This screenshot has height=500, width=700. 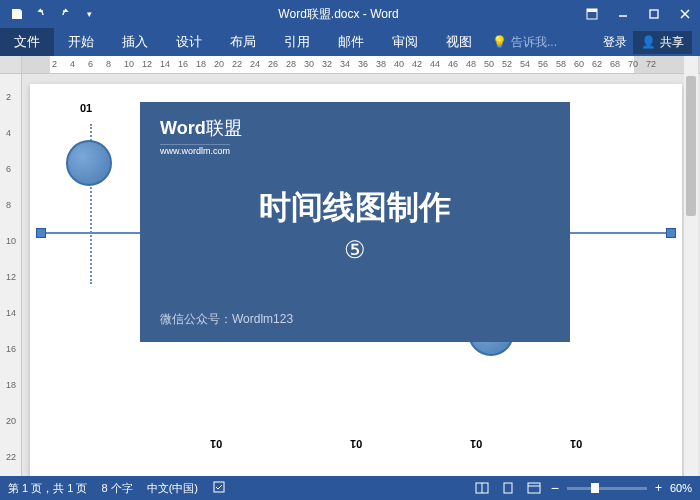 I want to click on zoom-level: 60%, so click(x=681, y=488).